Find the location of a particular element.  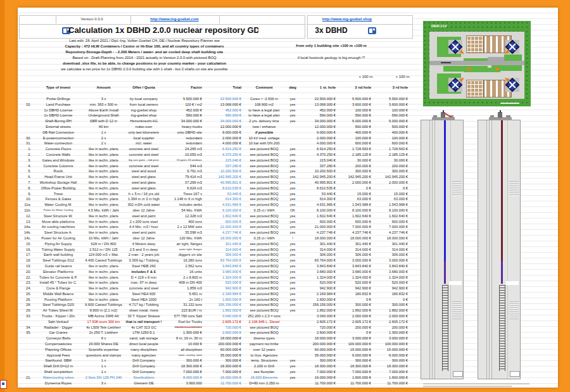

cell-comment: see floorplan is located at coordinates (264, 372).